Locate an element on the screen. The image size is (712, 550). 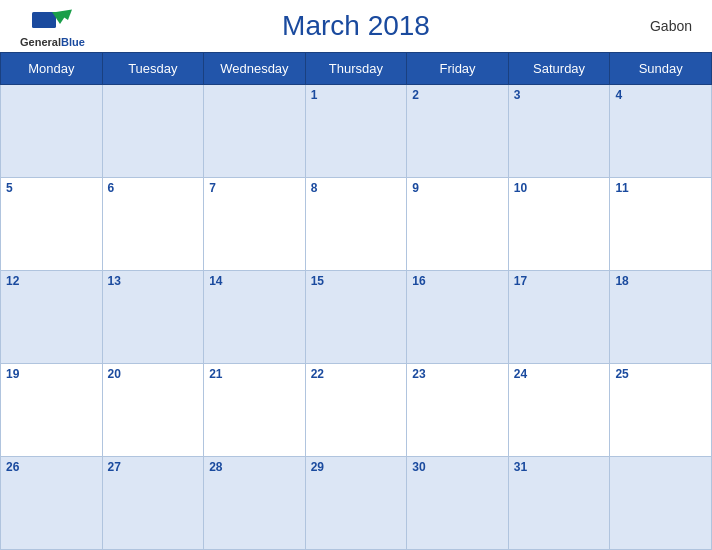
day-number-26: 26 is located at coordinates (12, 467).